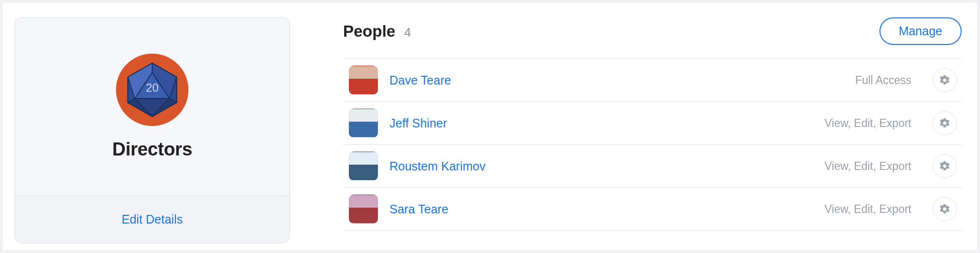  Describe the element at coordinates (652, 209) in the screenshot. I see `person-row: Sara TeareView, Edit, Export` at that location.